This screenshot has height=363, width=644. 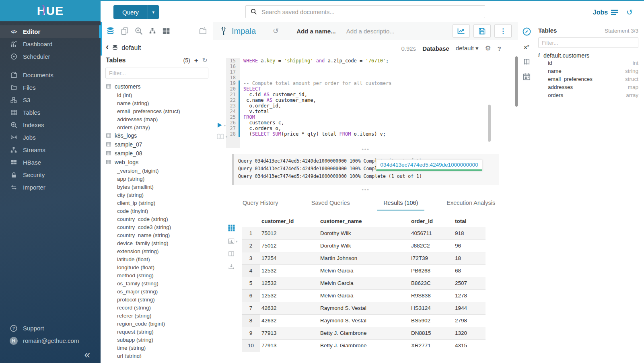 What do you see at coordinates (556, 95) in the screenshot?
I see `field-name: orders` at bounding box center [556, 95].